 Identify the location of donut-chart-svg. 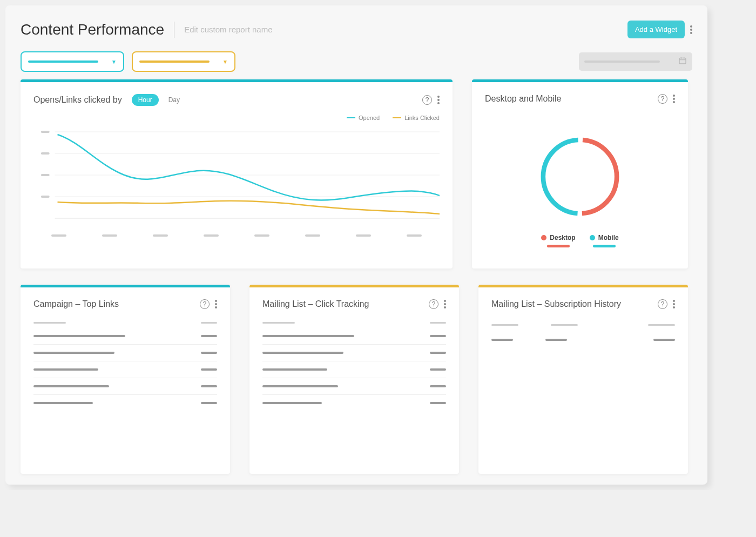
(580, 177).